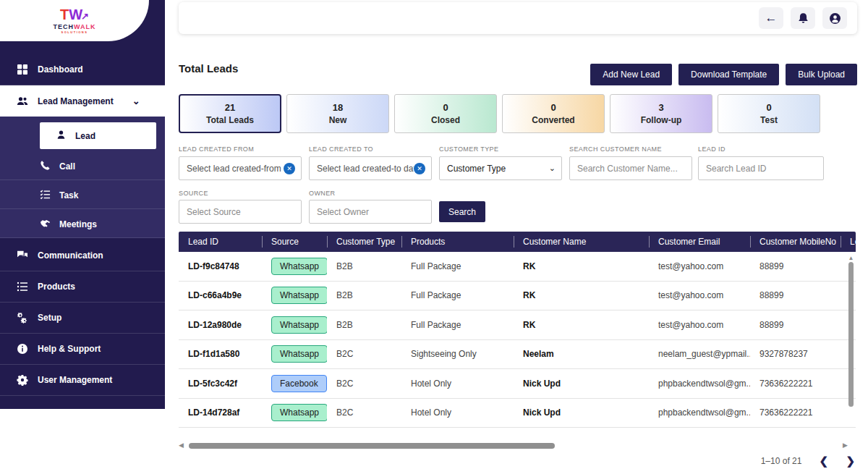  What do you see at coordinates (517, 355) in the screenshot?
I see `table-row: LD-f1d1a580WhatsappB2CSightseeing OnlyNe…` at bounding box center [517, 355].